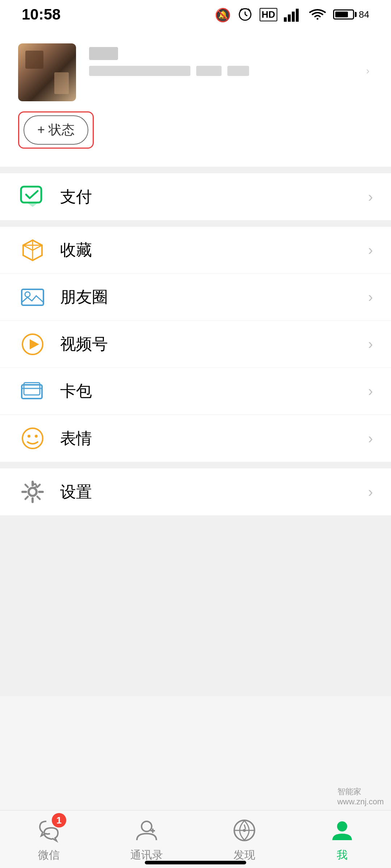  I want to click on stickers-label: 表情, so click(214, 438).